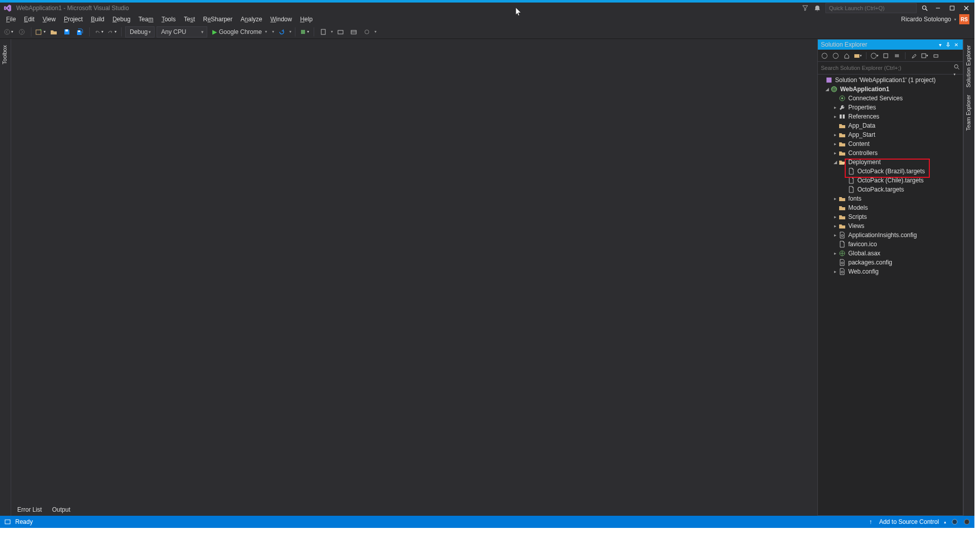 The height and width of the screenshot is (534, 980). What do you see at coordinates (925, 8) in the screenshot?
I see `search-icon` at bounding box center [925, 8].